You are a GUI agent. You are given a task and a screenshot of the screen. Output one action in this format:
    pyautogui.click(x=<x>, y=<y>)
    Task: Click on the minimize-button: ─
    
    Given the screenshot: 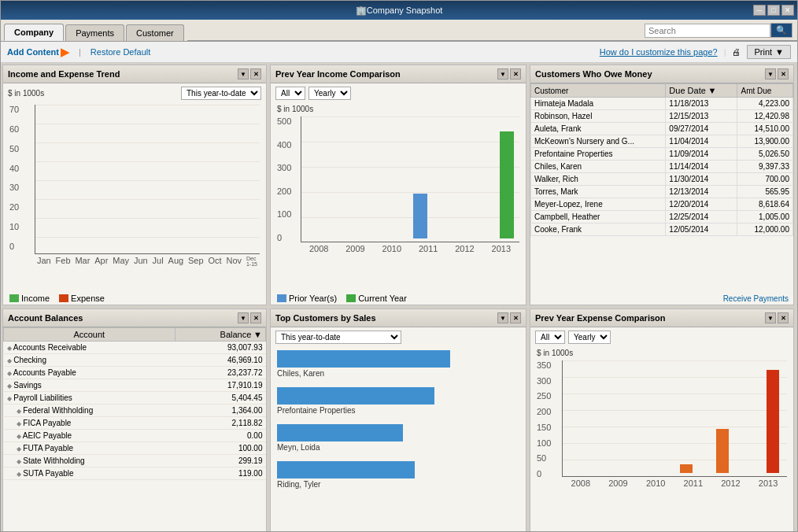 What is the action you would take?
    pyautogui.click(x=759, y=10)
    